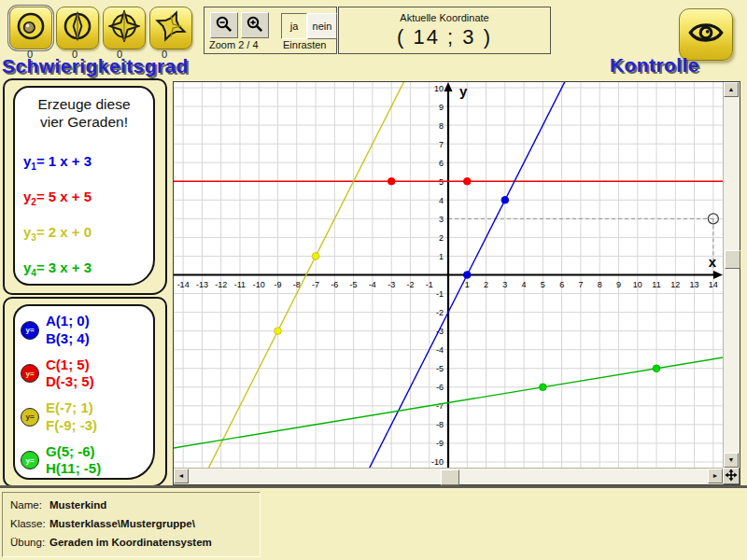 The height and width of the screenshot is (560, 747). I want to click on svg-text: 7, so click(441, 145).